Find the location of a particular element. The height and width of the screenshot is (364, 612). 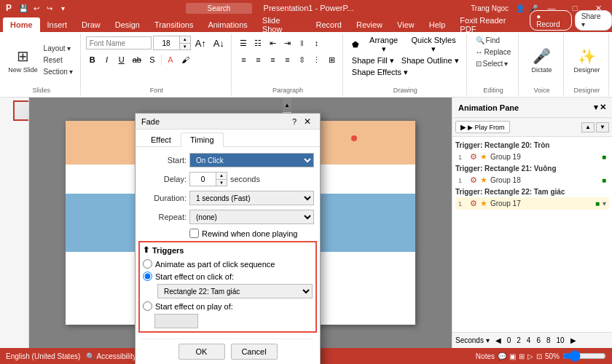

save-icon: 💾 is located at coordinates (23, 8).